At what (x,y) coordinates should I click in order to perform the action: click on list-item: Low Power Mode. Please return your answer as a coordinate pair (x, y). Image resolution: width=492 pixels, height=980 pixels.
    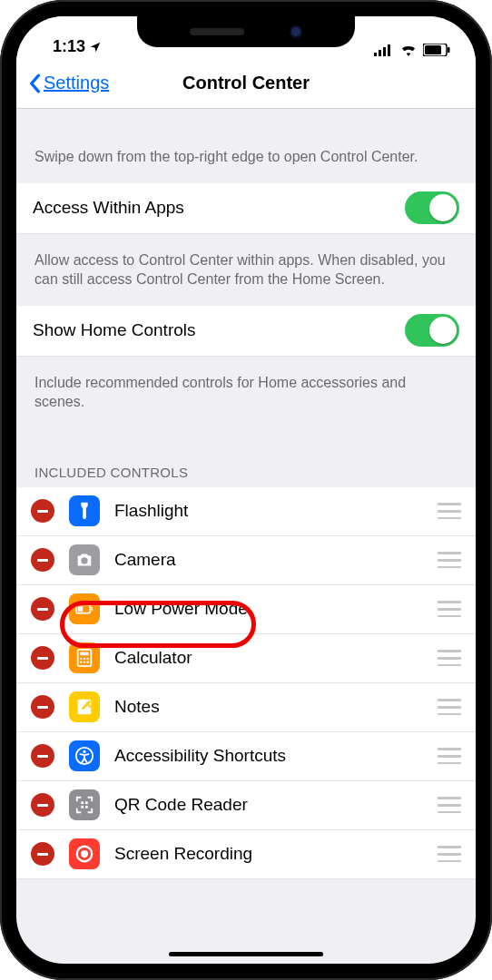
    Looking at the image, I should click on (246, 610).